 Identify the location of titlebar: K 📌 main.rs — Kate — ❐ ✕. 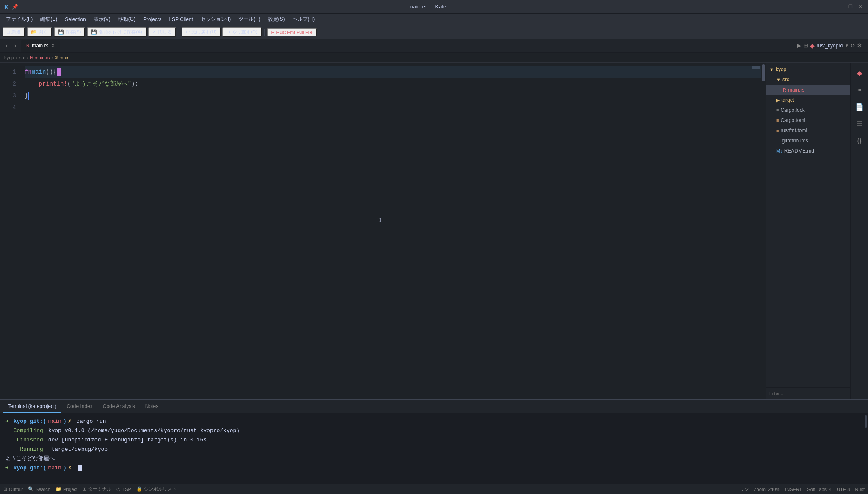
(434, 7).